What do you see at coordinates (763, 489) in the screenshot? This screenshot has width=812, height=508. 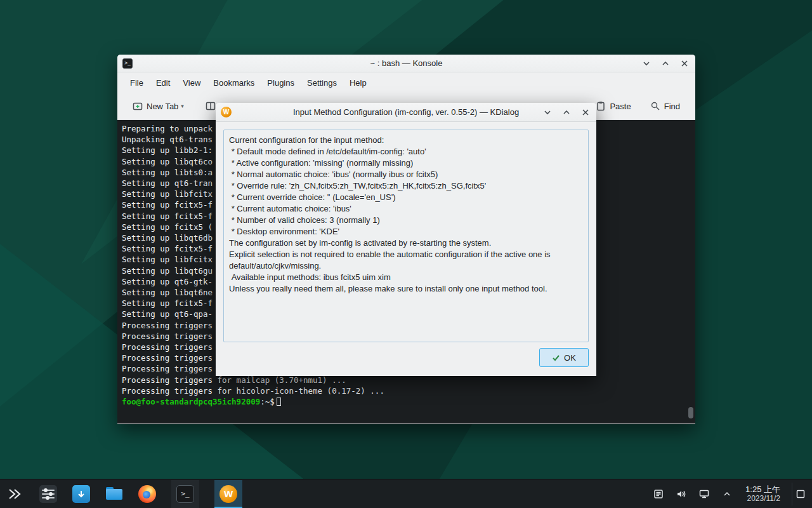 I see `clock-time: 1:25 上午` at bounding box center [763, 489].